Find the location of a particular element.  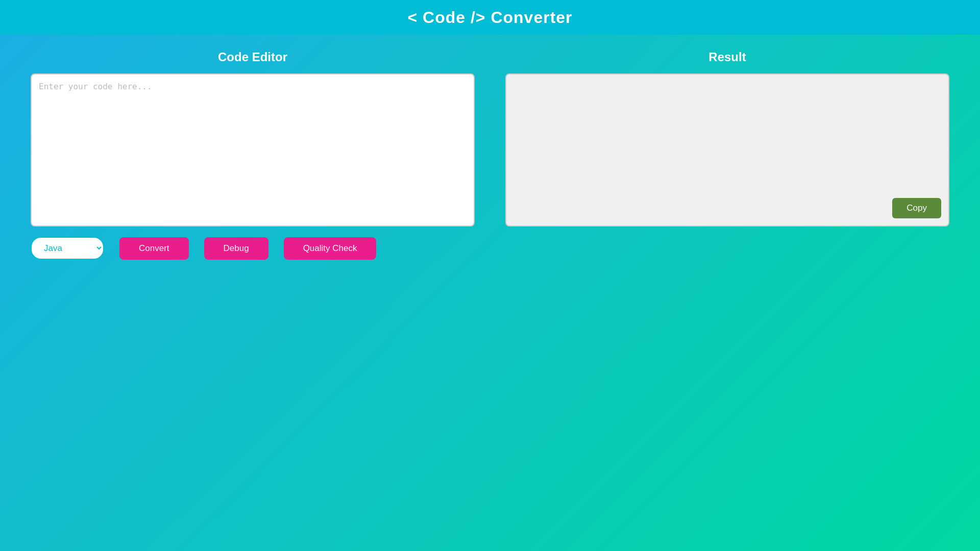

quality-check-button: Quality Check is located at coordinates (330, 248).